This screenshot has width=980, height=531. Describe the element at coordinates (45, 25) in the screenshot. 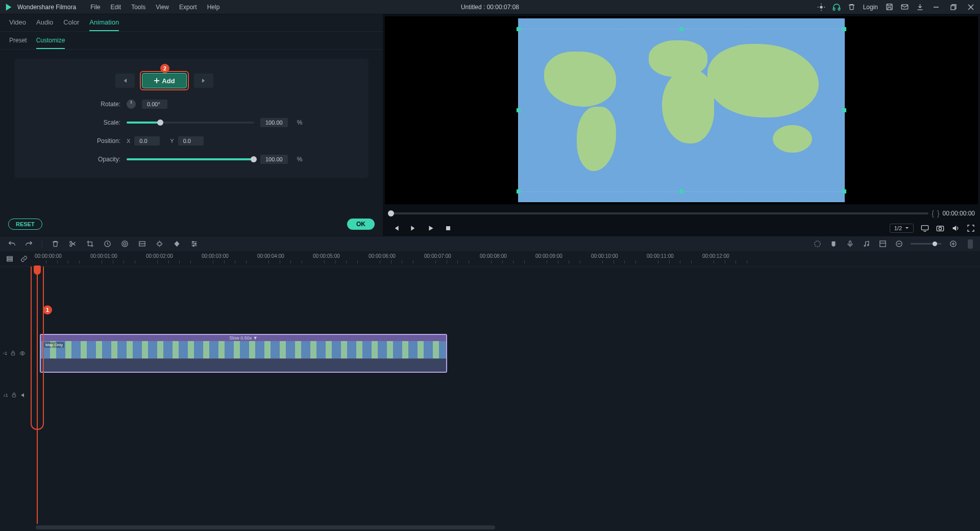

I see `tab-audio: Audio` at that location.